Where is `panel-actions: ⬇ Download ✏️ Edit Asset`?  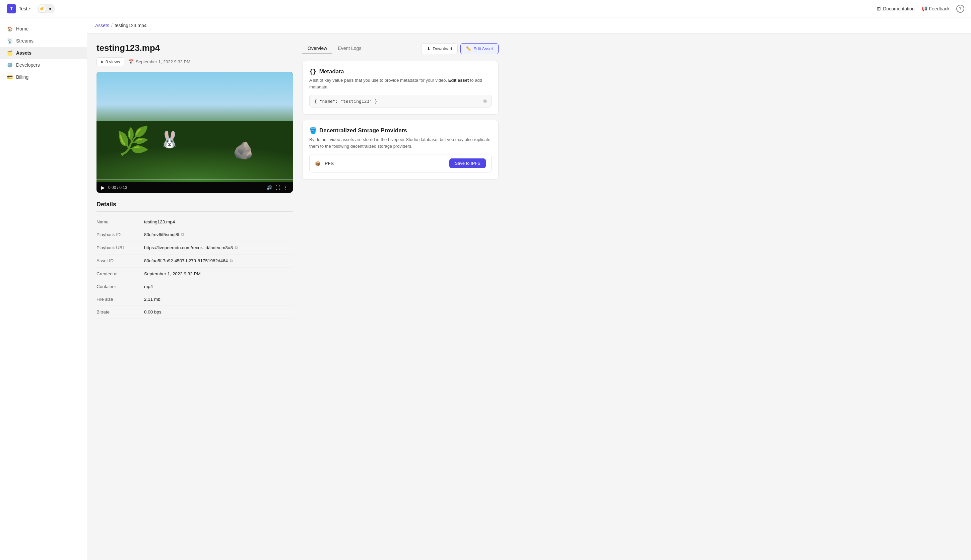
panel-actions: ⬇ Download ✏️ Edit Asset is located at coordinates (460, 48).